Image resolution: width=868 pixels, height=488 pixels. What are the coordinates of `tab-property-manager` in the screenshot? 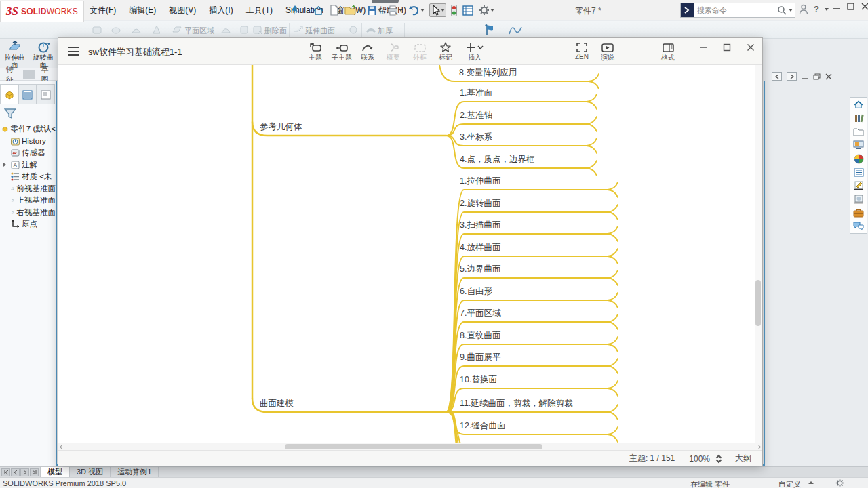 It's located at (27, 94).